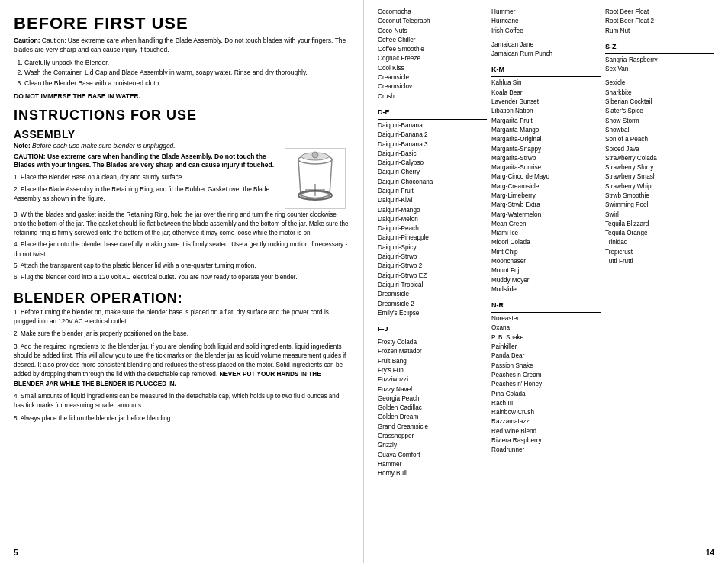 The width and height of the screenshot is (728, 563). I want to click on col1-fj-items: Frosty Colada Frozen Matador Fruit Bang …, so click(432, 408).